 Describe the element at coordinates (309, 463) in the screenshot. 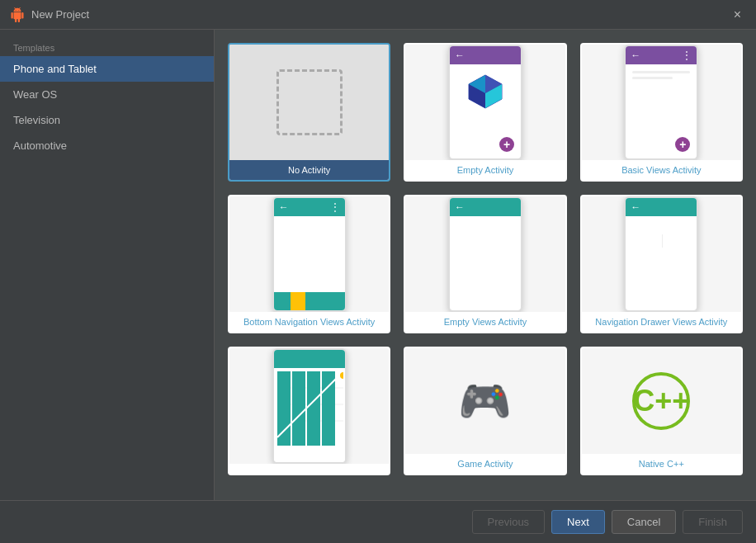

I see `chart-dots` at that location.